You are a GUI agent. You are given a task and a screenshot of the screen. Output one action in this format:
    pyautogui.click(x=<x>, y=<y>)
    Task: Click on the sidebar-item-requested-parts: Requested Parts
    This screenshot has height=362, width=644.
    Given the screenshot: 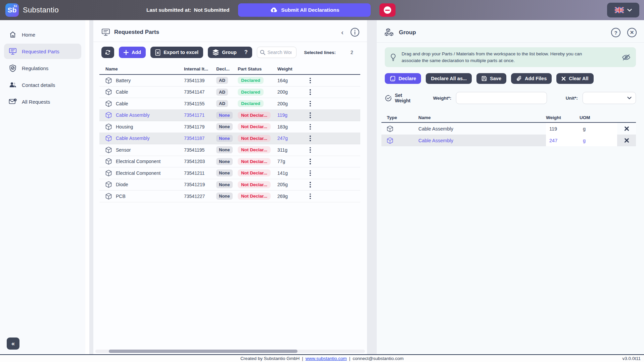 What is the action you would take?
    pyautogui.click(x=43, y=51)
    